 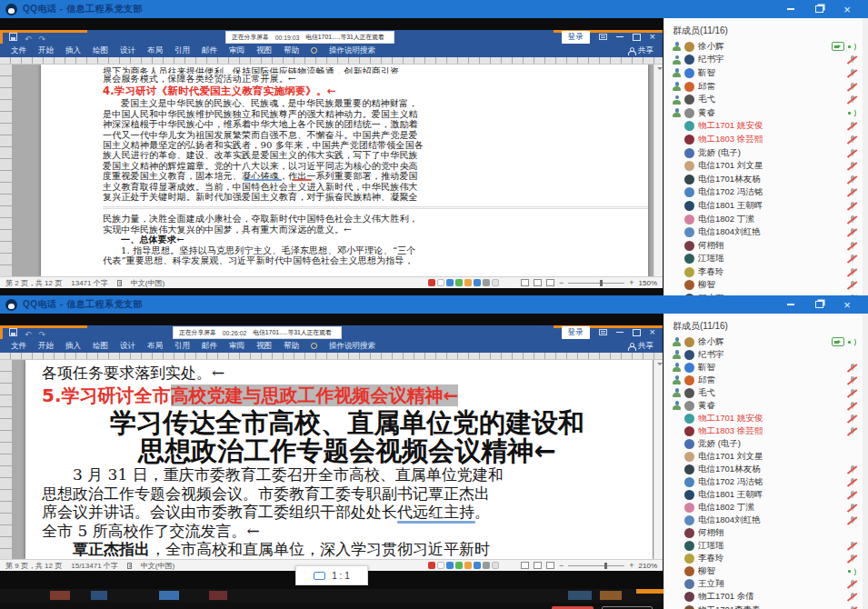 What do you see at coordinates (819, 9) in the screenshot?
I see `restore-button` at bounding box center [819, 9].